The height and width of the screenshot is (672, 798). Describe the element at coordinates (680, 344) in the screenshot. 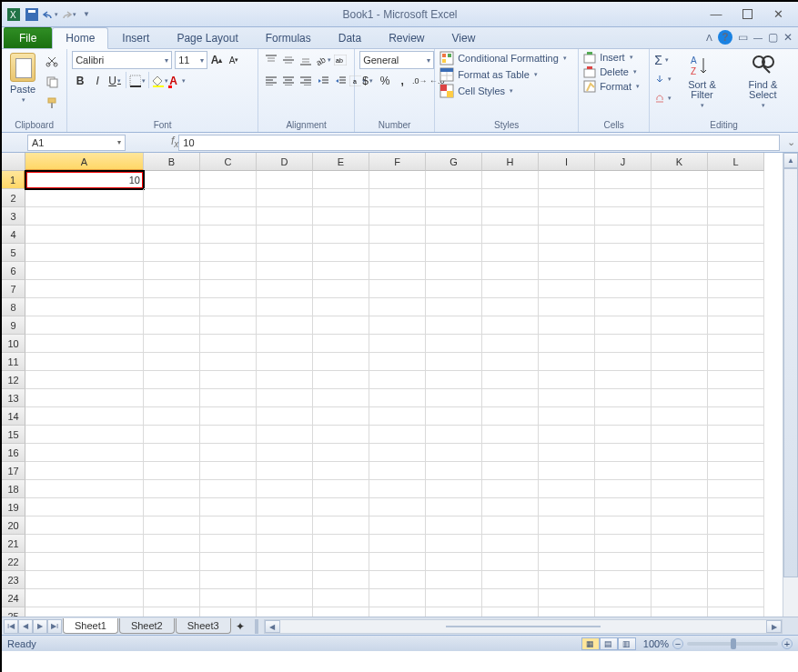

I see `cell-K10` at that location.